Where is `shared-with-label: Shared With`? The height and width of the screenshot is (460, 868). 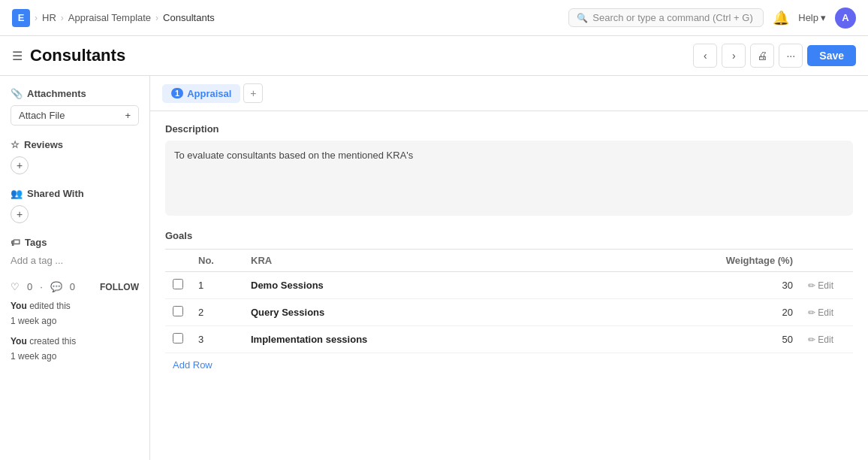
shared-with-label: Shared With is located at coordinates (56, 194).